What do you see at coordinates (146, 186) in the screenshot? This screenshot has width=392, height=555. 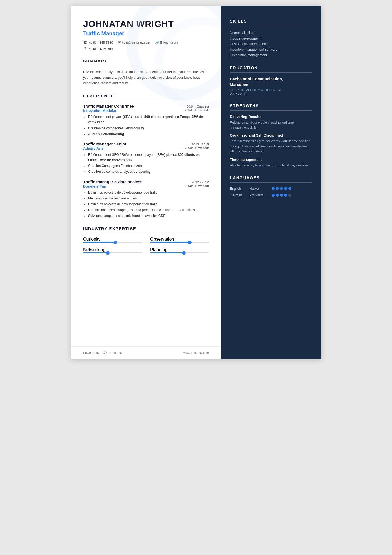 I see `exp-sub-3: Bonefete Fun Buffalo, New York` at bounding box center [146, 186].